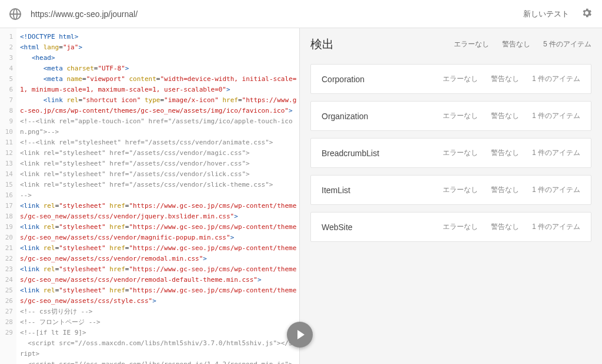 The image size is (602, 364). I want to click on summary-warnings: 警告なし, so click(516, 45).